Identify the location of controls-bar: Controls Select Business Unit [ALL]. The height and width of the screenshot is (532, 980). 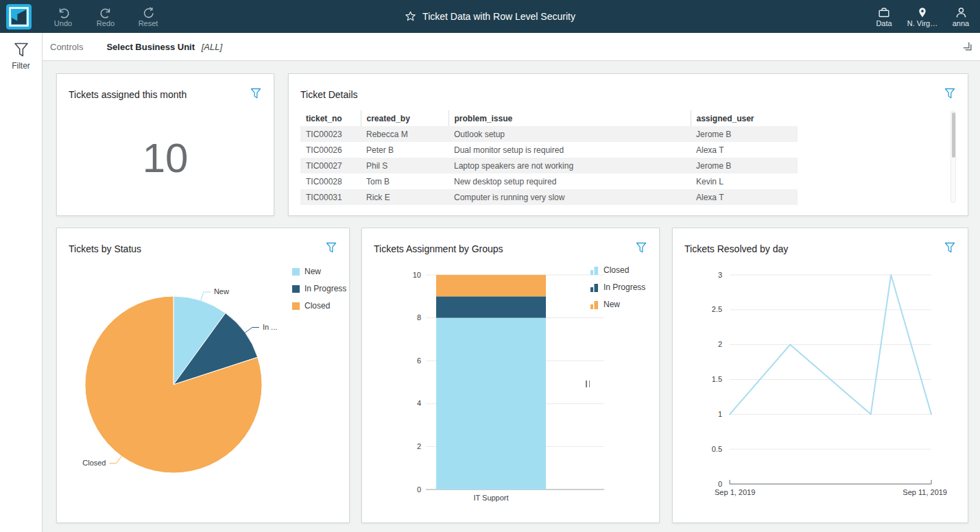
(512, 47).